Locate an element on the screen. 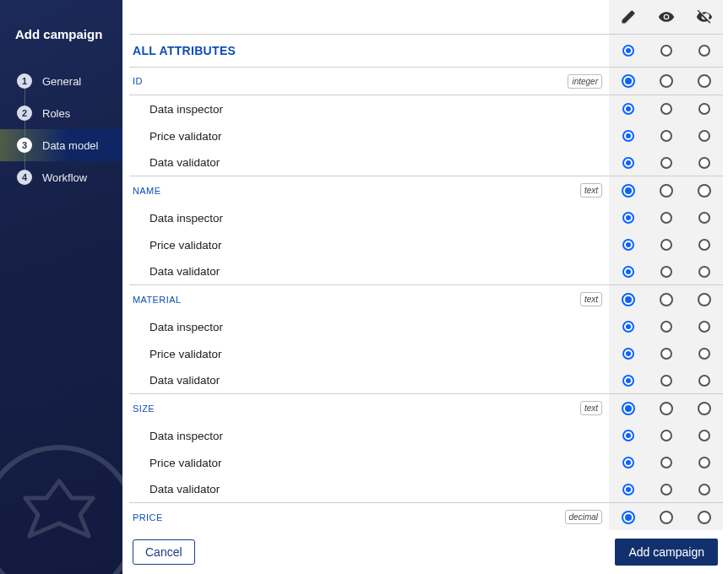  attribute-name: SIZE is located at coordinates (144, 409).